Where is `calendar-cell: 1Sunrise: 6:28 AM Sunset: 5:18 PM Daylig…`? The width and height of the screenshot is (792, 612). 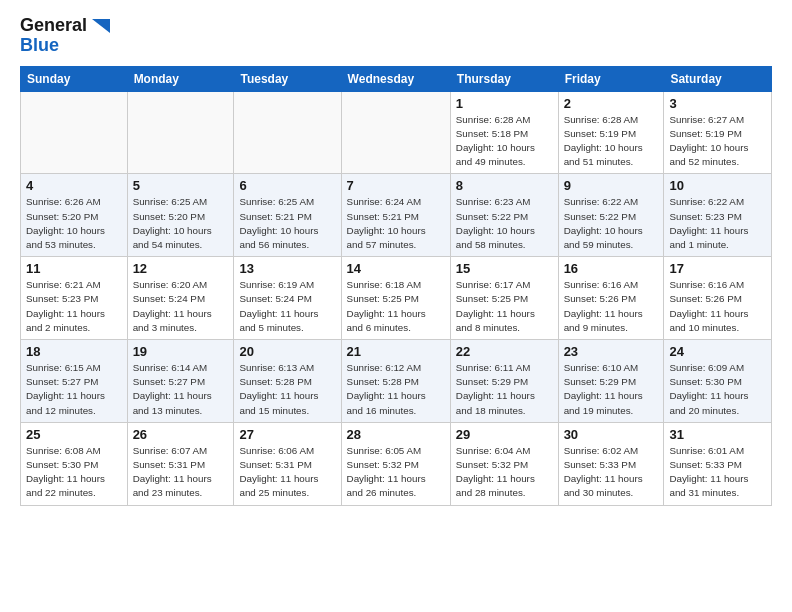 calendar-cell: 1Sunrise: 6:28 AM Sunset: 5:18 PM Daylig… is located at coordinates (504, 132).